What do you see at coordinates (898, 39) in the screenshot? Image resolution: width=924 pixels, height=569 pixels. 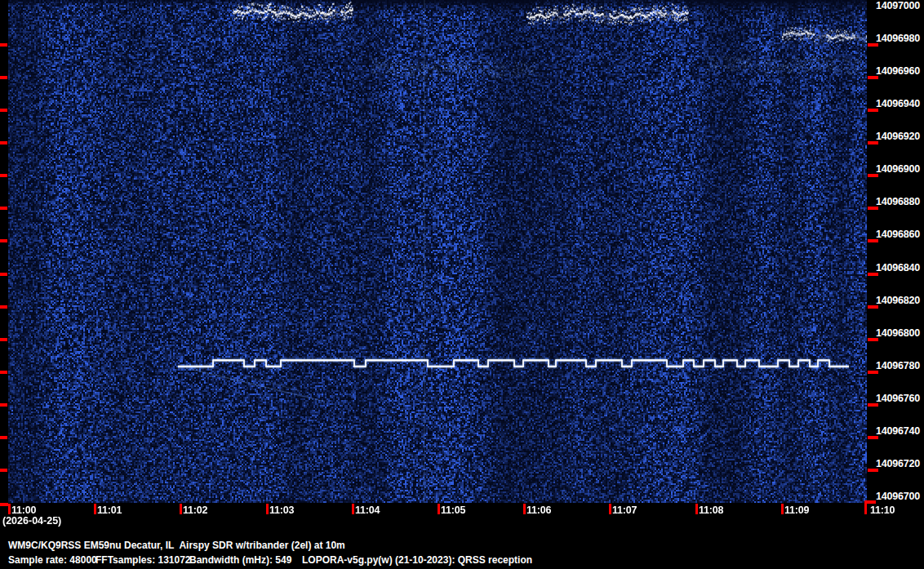 I see `freq-tick-label: 14096980` at bounding box center [898, 39].